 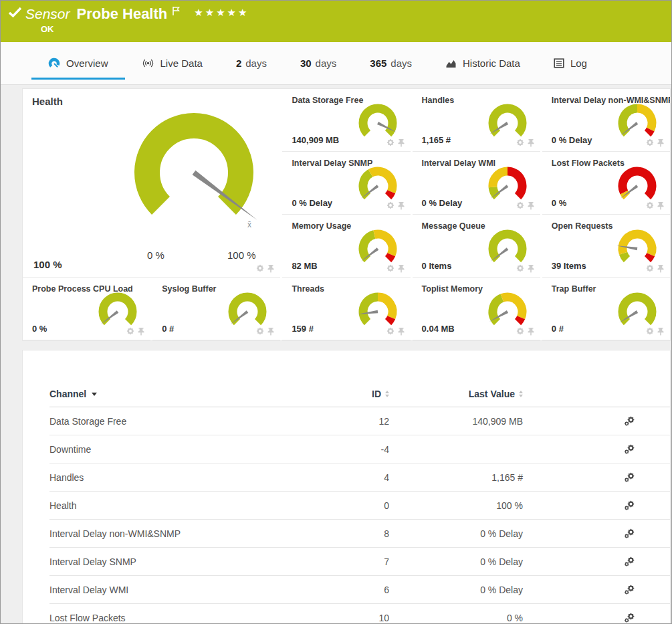 What do you see at coordinates (363, 394) in the screenshot?
I see `column-header-id: ID` at bounding box center [363, 394].